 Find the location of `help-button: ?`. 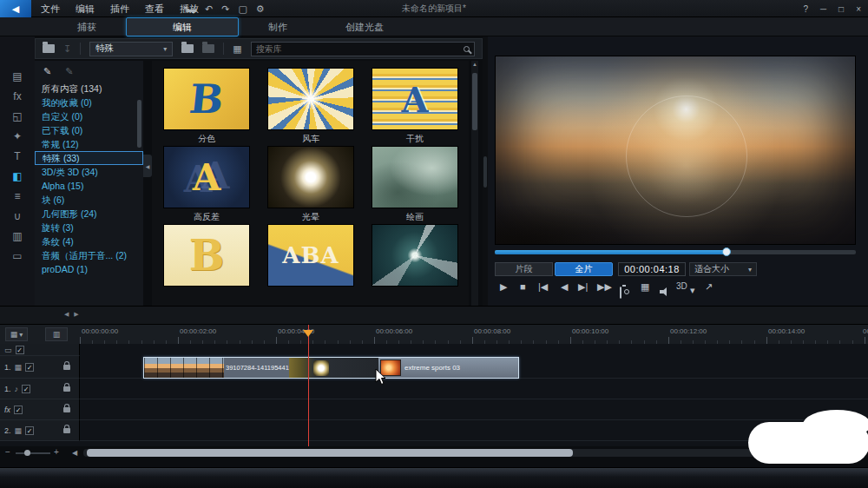

help-button: ? is located at coordinates (806, 9).